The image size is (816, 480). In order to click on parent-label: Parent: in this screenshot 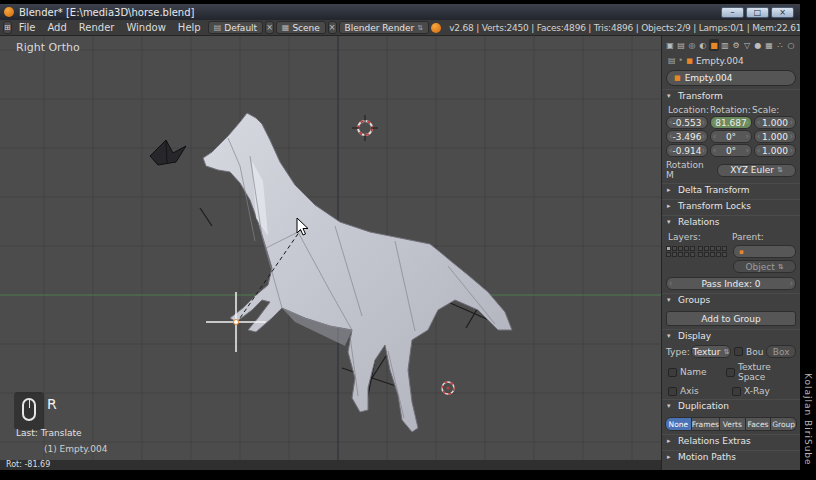, I will do `click(748, 237)`.